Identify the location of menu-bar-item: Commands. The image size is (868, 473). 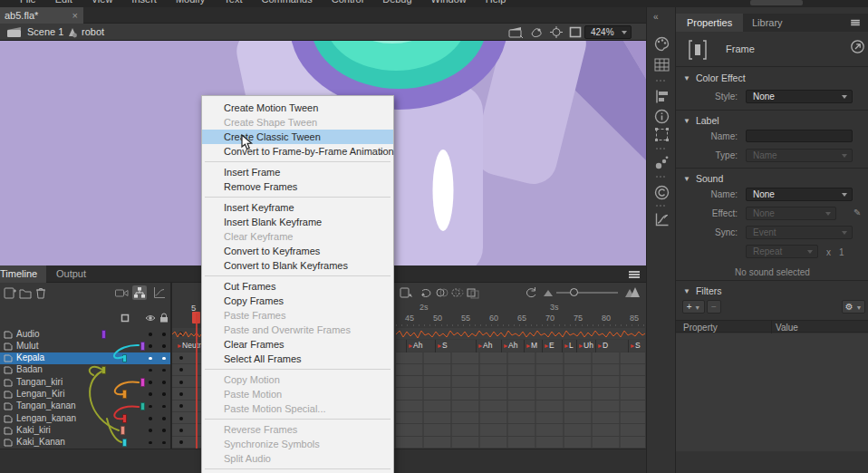
(286, 2).